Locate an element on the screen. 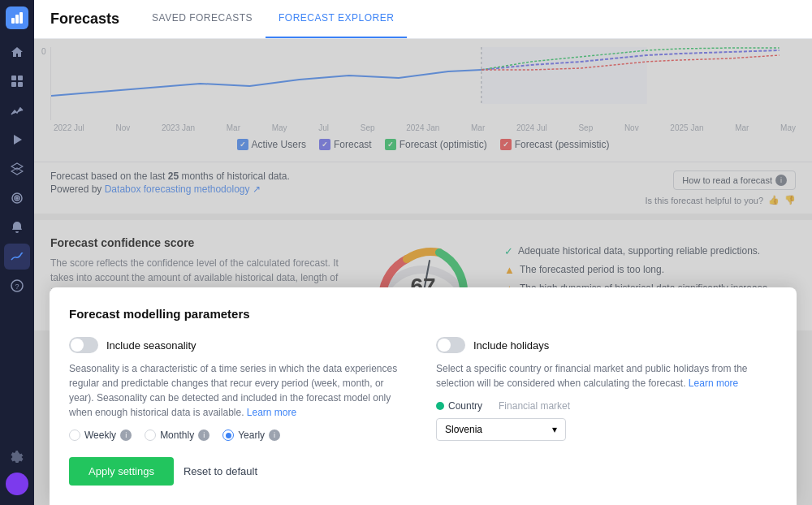 Image resolution: width=812 pixels, height=505 pixels. sidebar-icon-settings is located at coordinates (17, 456).